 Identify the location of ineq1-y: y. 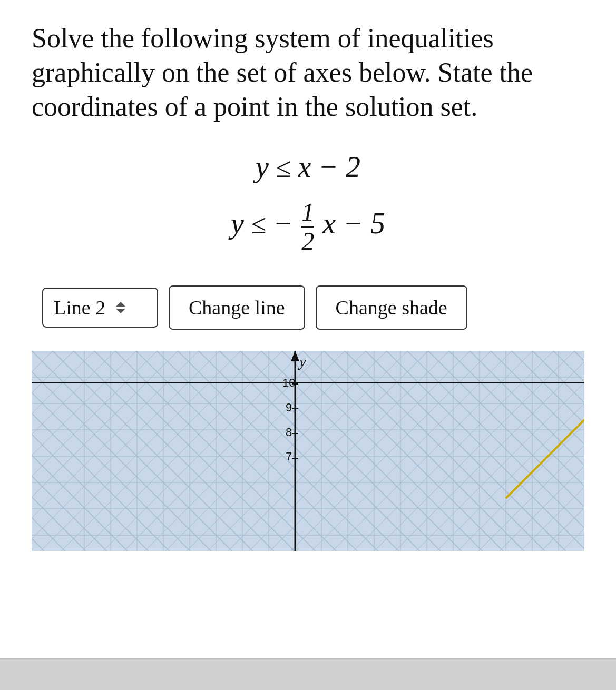
(262, 167).